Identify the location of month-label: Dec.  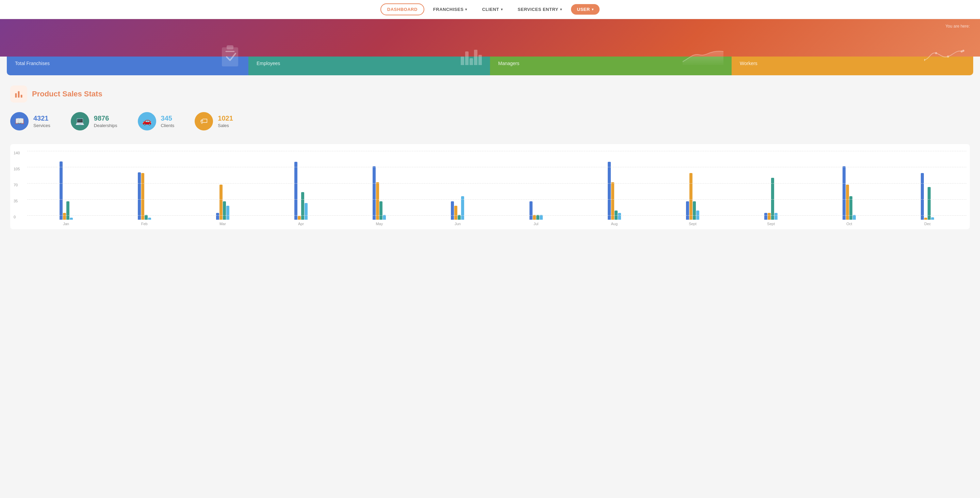
(928, 224).